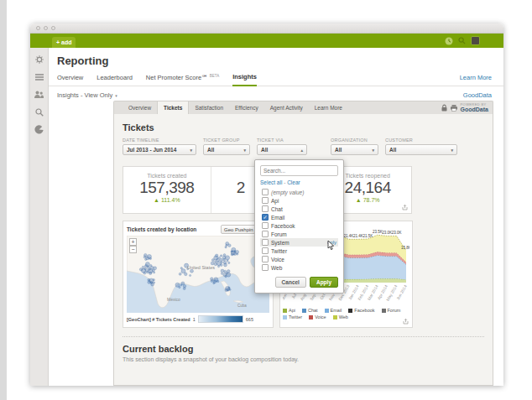  Describe the element at coordinates (70, 80) in the screenshot. I see `tab-overview: Overview` at that location.